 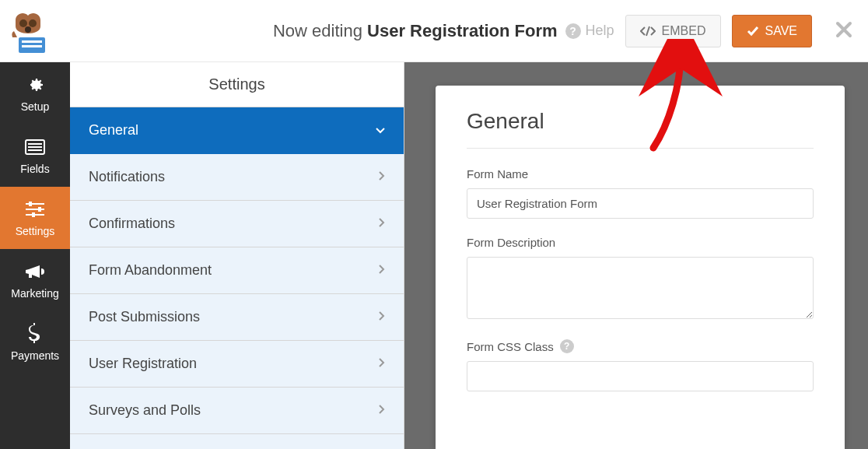 What do you see at coordinates (35, 280) in the screenshot?
I see `nav-item-marketing: Marketing` at bounding box center [35, 280].